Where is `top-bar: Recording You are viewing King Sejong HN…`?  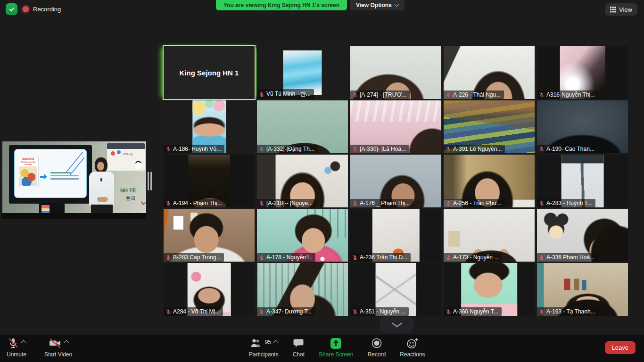
top-bar: Recording You are viewing King Sejong HN… is located at coordinates (322, 9).